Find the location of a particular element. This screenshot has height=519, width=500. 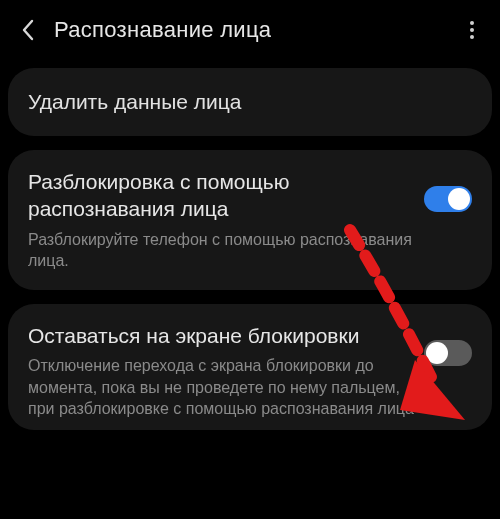

header: Распознавание лица is located at coordinates (250, 31).